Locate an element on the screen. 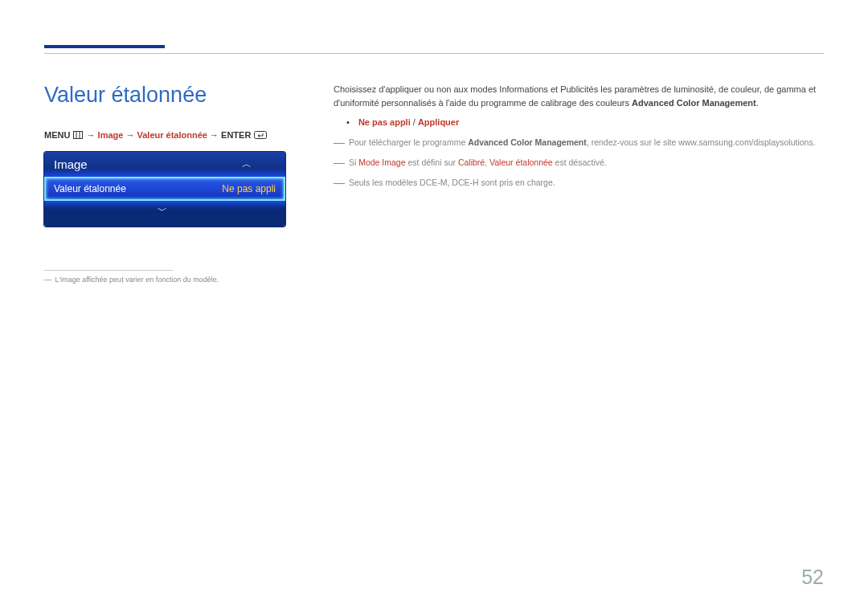 The height and width of the screenshot is (613, 868). chevron-up-icon: ︿ is located at coordinates (247, 164).